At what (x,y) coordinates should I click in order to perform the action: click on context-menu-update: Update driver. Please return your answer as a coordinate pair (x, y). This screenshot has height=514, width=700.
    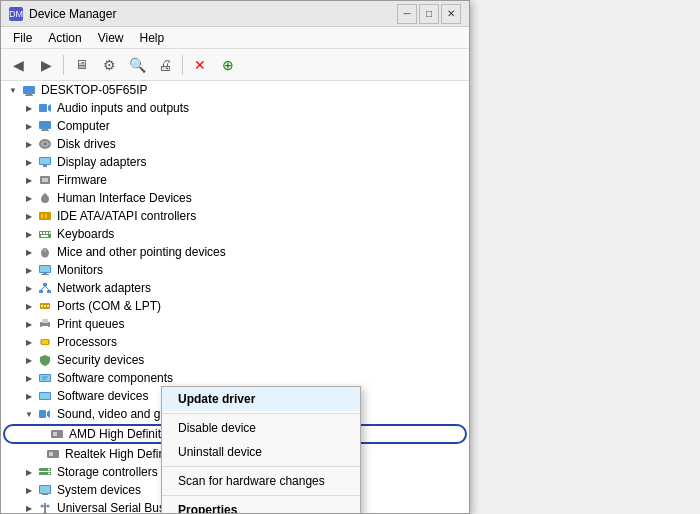
    Looking at the image, I should click on (261, 399).